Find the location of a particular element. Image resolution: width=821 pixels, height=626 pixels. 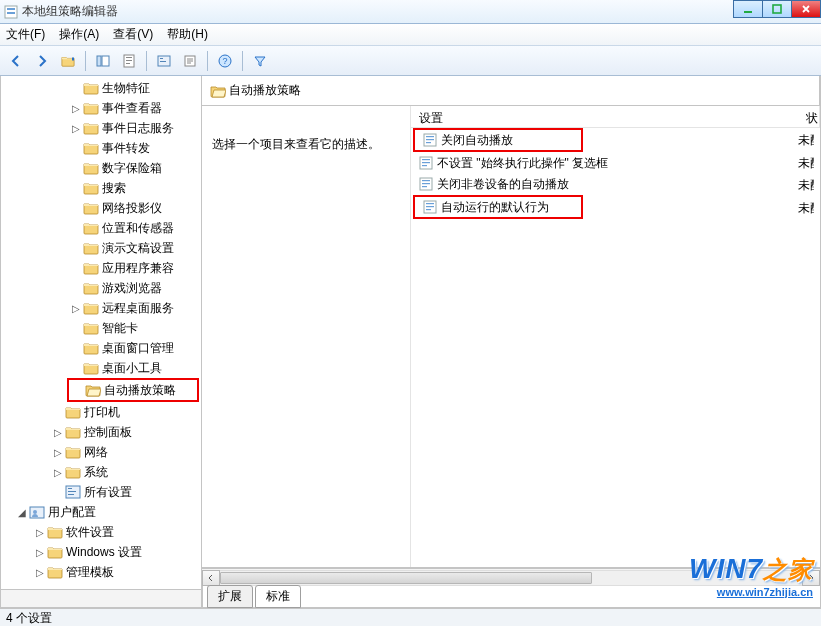

tree-item-label: 所有设置 is located at coordinates (108, 492).